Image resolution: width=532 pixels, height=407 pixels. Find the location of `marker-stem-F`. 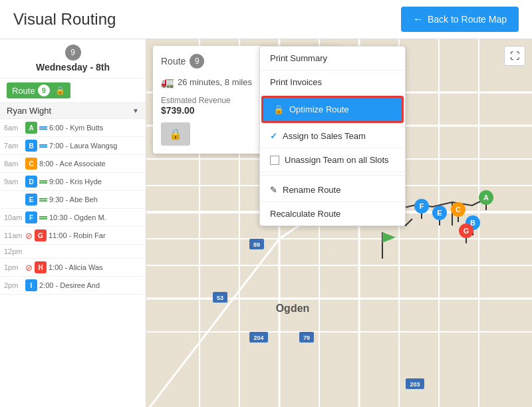

marker-stem-F is located at coordinates (422, 216).